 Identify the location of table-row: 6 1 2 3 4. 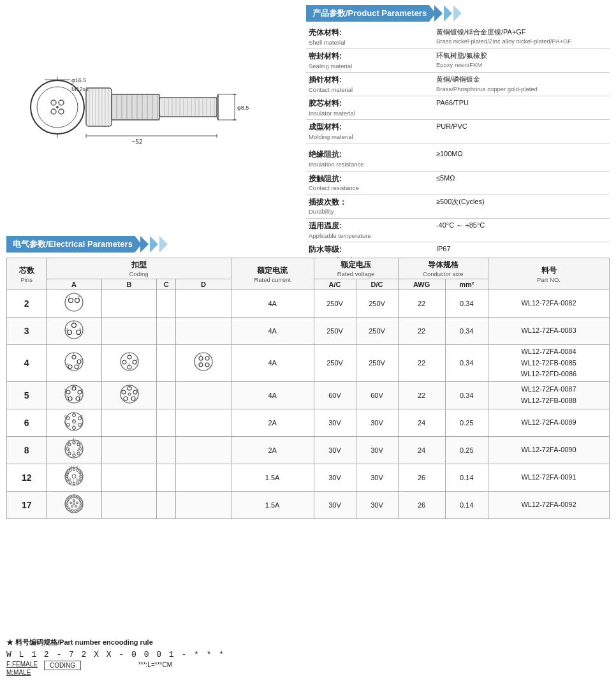
(309, 422).